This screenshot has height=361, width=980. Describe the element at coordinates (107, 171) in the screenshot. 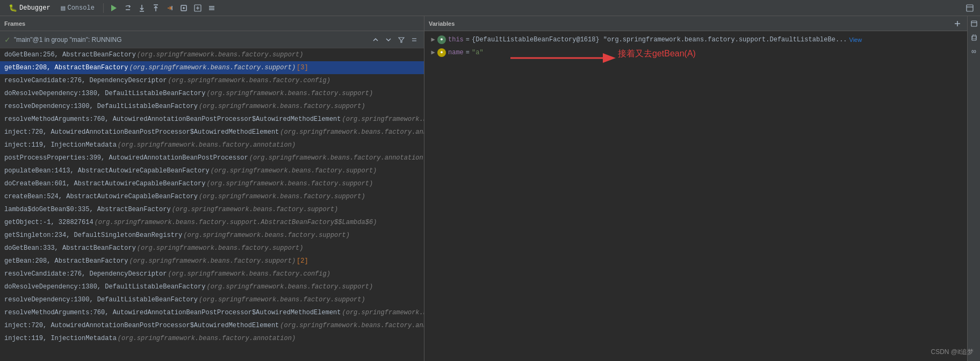

I see `frame-method: populateBean:1413, AbstractAutowireCapab…` at that location.